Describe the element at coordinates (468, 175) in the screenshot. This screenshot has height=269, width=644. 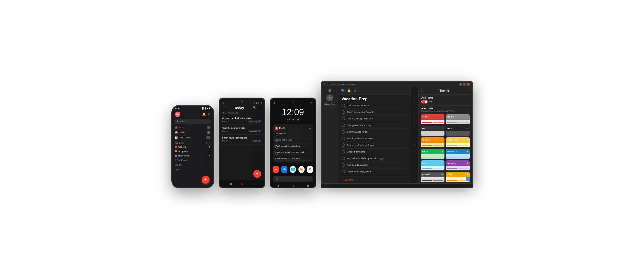
I see `gold-star: ★` at that location.